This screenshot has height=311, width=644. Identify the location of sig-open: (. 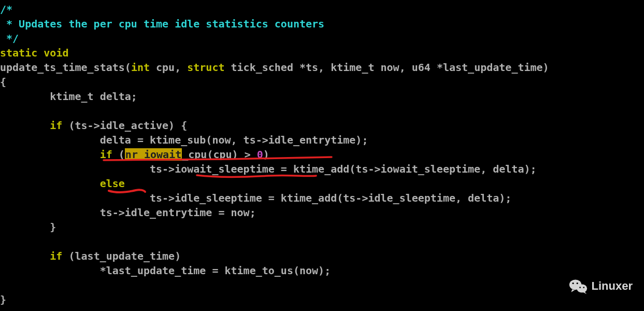
(128, 67).